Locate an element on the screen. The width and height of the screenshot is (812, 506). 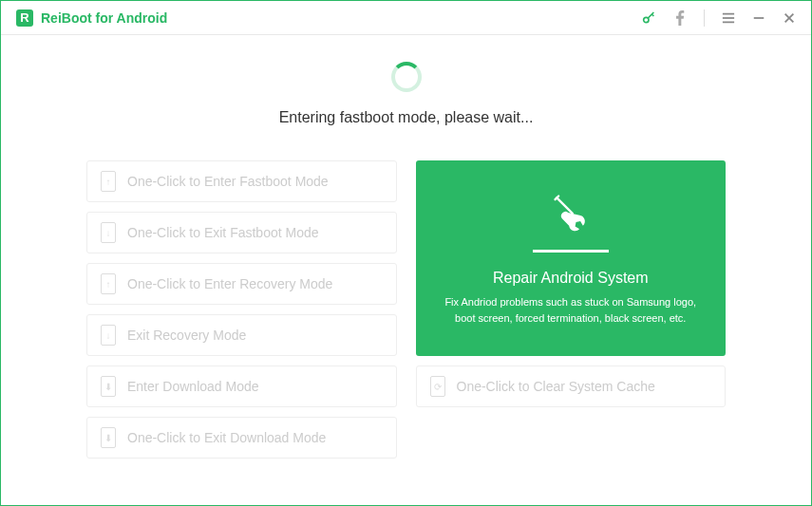
app-title: ReiBoot for Android is located at coordinates (104, 18).